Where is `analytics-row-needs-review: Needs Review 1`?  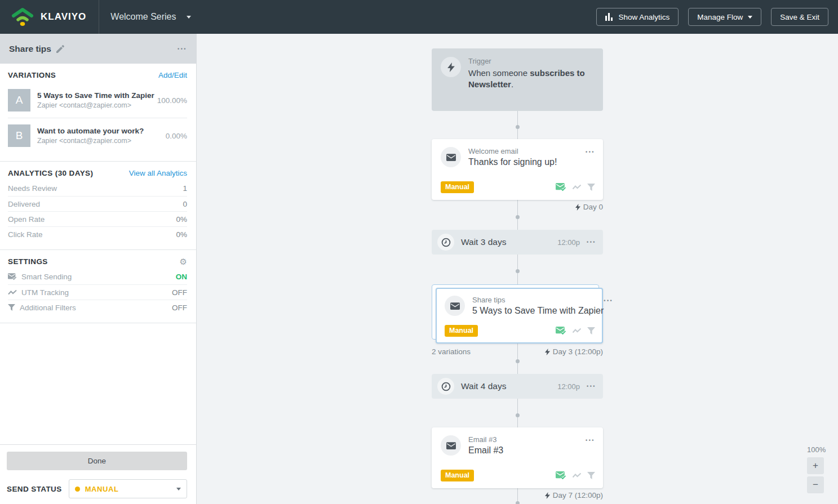
analytics-row-needs-review: Needs Review 1 is located at coordinates (97, 188).